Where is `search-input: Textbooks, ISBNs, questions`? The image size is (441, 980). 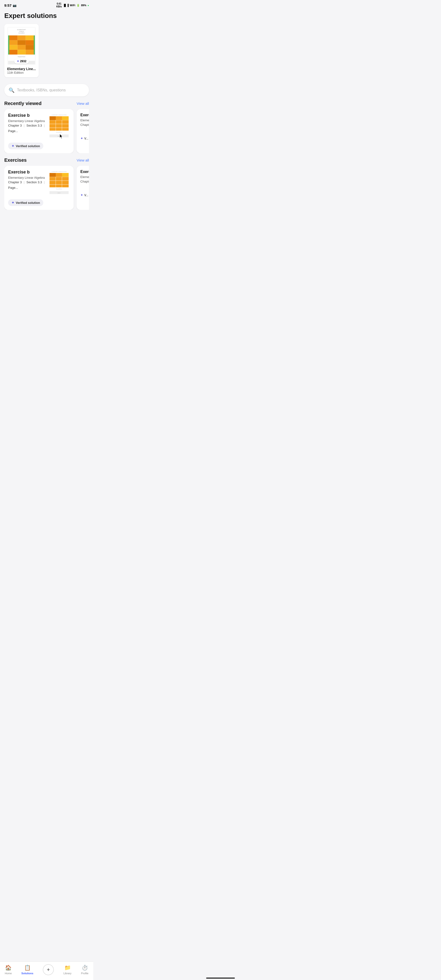 search-input: Textbooks, ISBNs, questions is located at coordinates (41, 90).